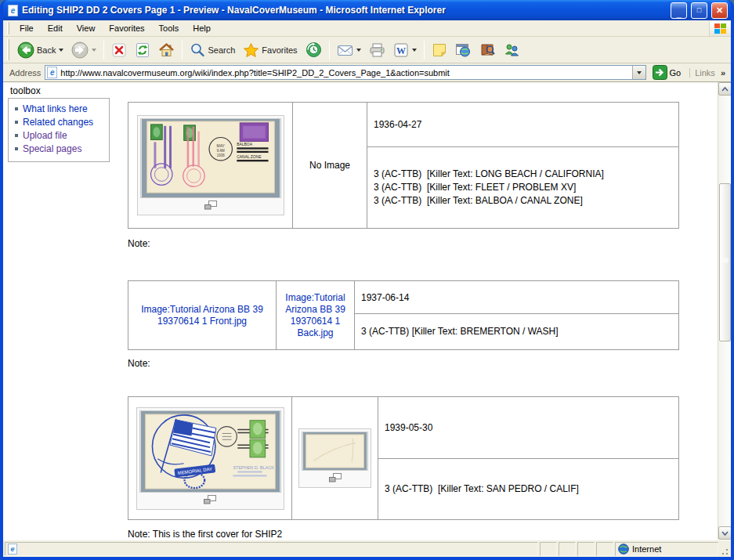  I want to click on edit-with-word-button: W, so click(405, 50).